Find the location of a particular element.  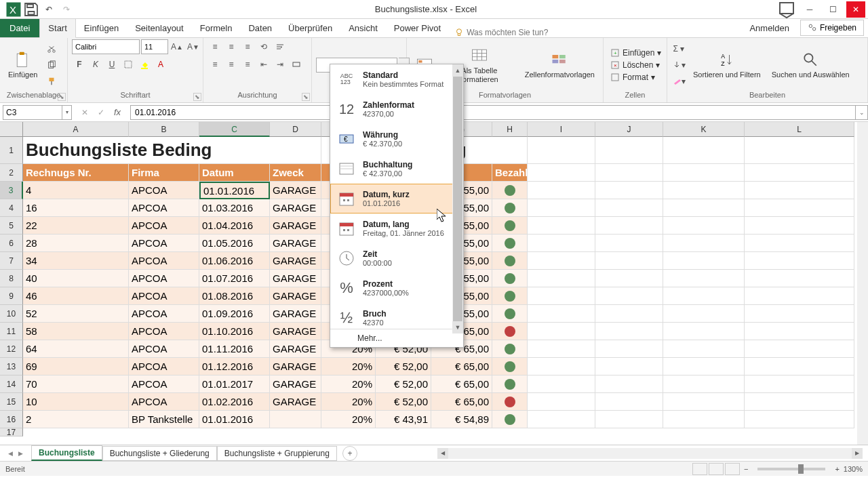

column-header-A: A is located at coordinates (76, 129).